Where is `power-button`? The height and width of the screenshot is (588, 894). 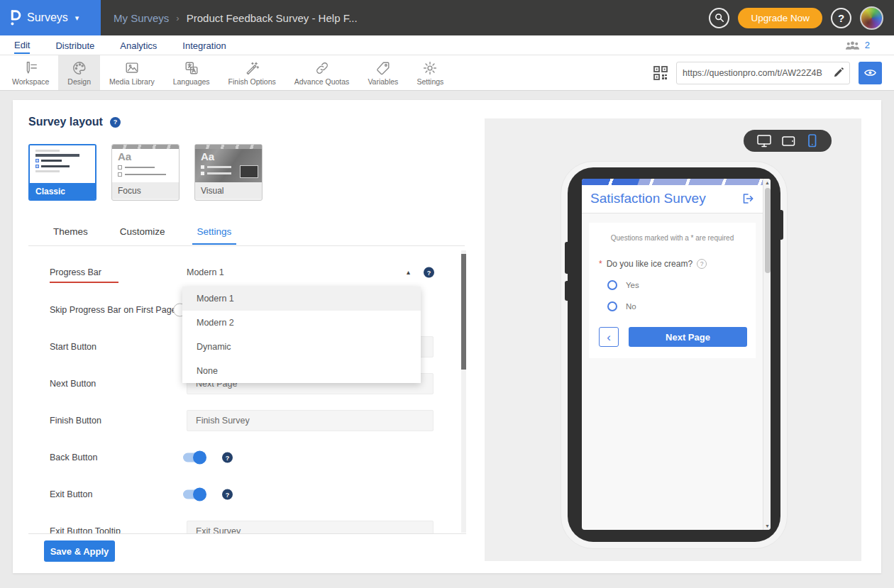
power-button is located at coordinates (782, 225).